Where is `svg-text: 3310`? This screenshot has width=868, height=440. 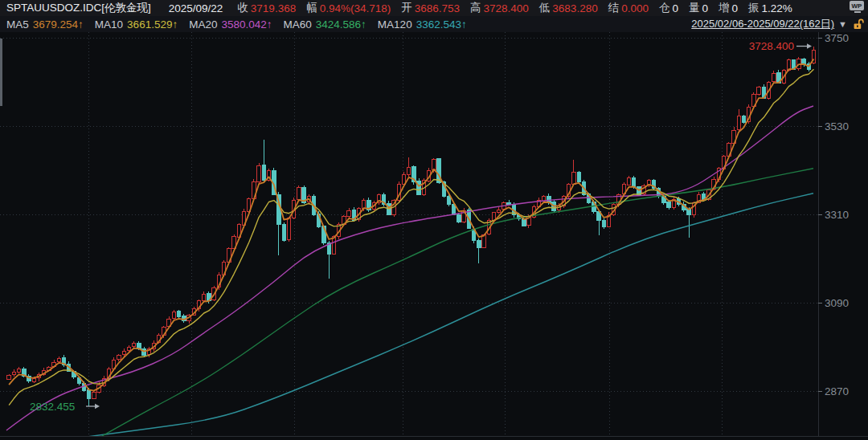 svg-text: 3310 is located at coordinates (837, 215).